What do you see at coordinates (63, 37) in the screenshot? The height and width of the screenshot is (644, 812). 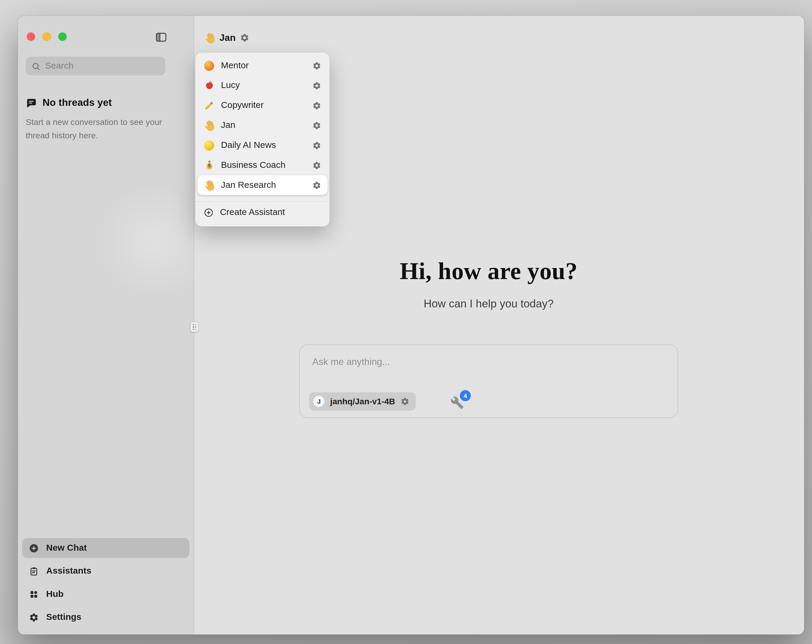 I see `zoom-button` at bounding box center [63, 37].